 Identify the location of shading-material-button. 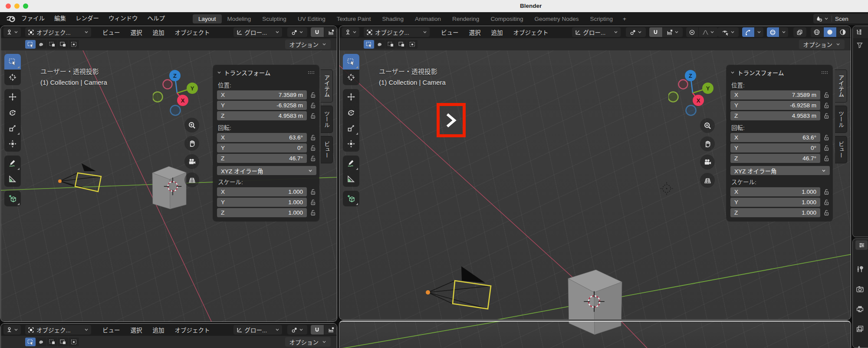
(843, 32).